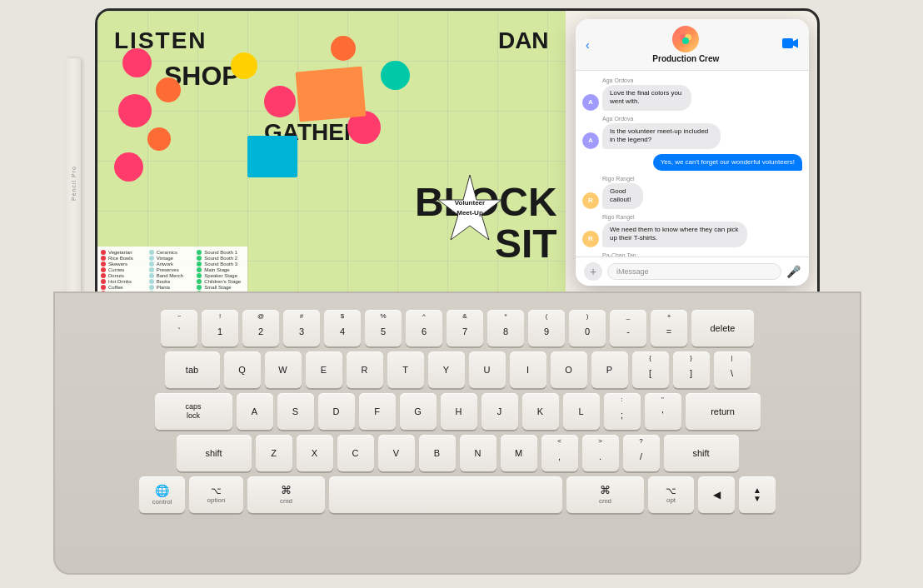 Image resolution: width=923 pixels, height=588 pixels. I want to click on key-minus: _ -, so click(628, 328).